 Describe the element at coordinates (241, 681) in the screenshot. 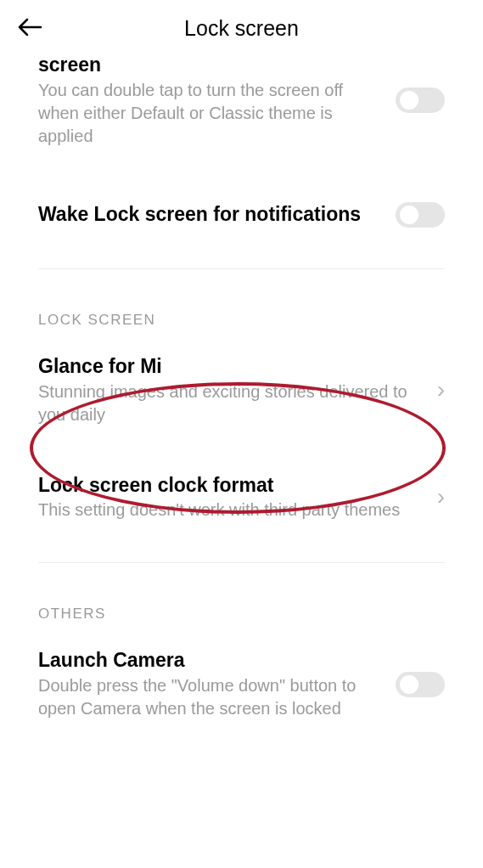

I see `setting-launch-camera: Launch Camera Double press the "Volume d…` at that location.